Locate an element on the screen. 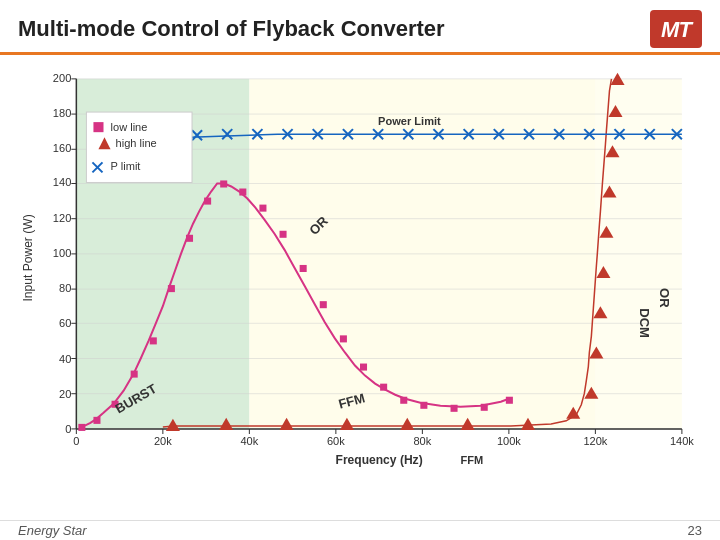 The height and width of the screenshot is (540, 720). svg-text: 200 is located at coordinates (62, 78).